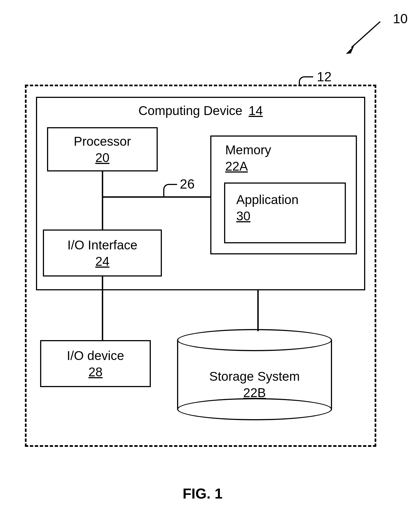 The height and width of the screenshot is (519, 420). What do you see at coordinates (203, 494) in the screenshot?
I see `figure-caption: FIG. 1` at bounding box center [203, 494].